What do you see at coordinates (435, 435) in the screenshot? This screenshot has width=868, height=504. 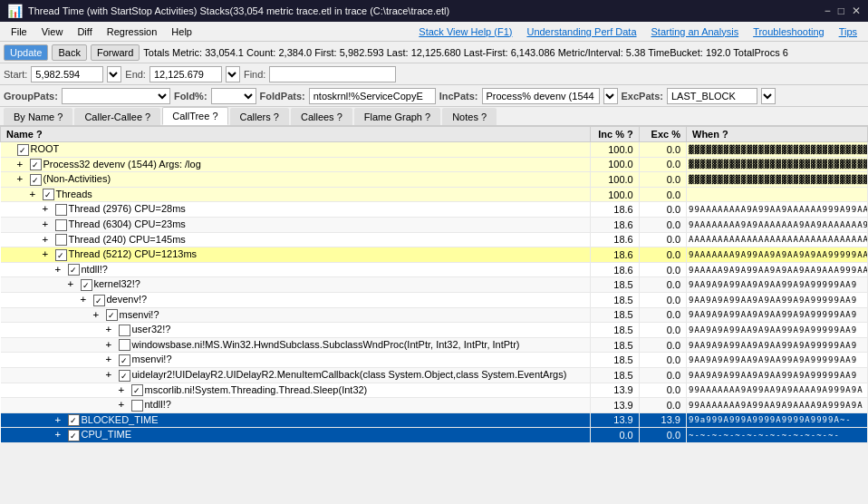 I see `table-row: +✓CPU_TIME0.00.0~-~-~-~-~-~-~-~-~-~-~-~-…` at bounding box center [435, 435].